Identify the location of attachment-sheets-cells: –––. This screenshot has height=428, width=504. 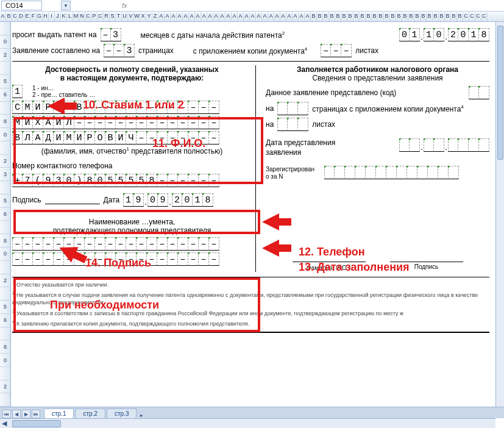
(336, 51).